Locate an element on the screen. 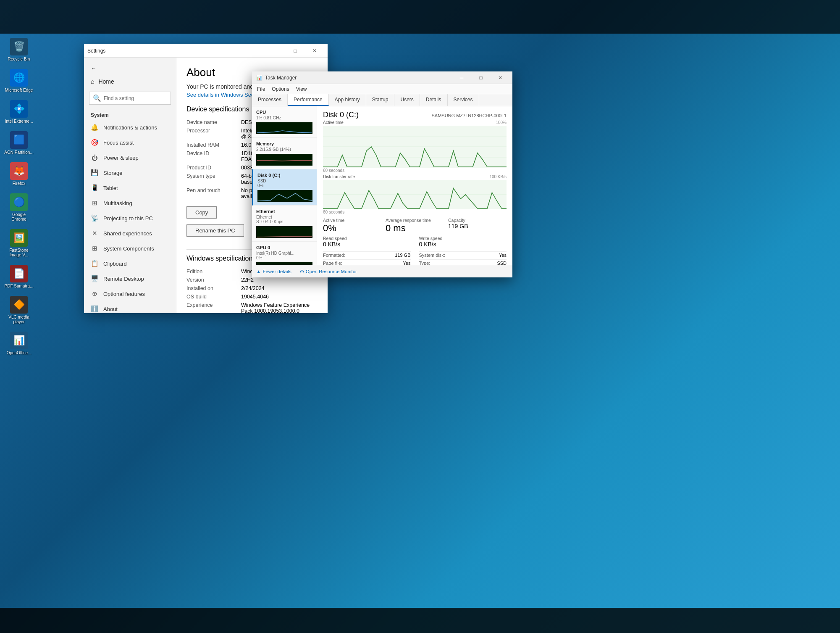  minimize-button: ─ is located at coordinates (276, 51).